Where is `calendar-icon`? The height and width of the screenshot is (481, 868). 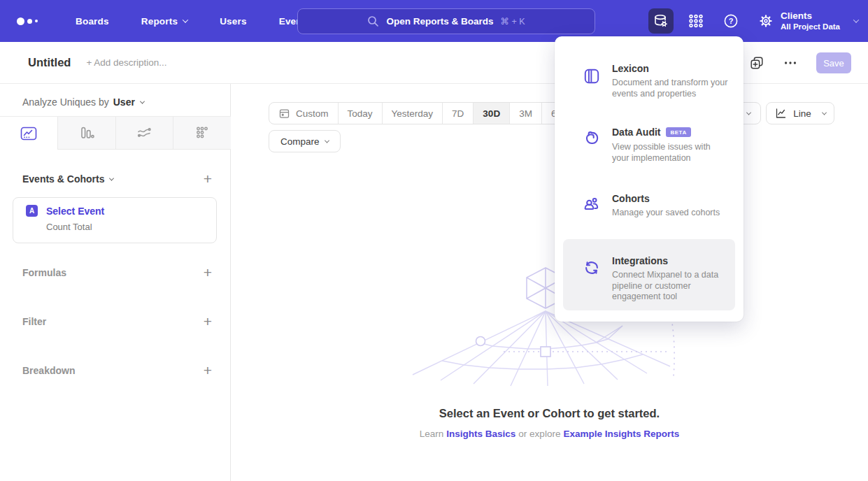
calendar-icon is located at coordinates (284, 113).